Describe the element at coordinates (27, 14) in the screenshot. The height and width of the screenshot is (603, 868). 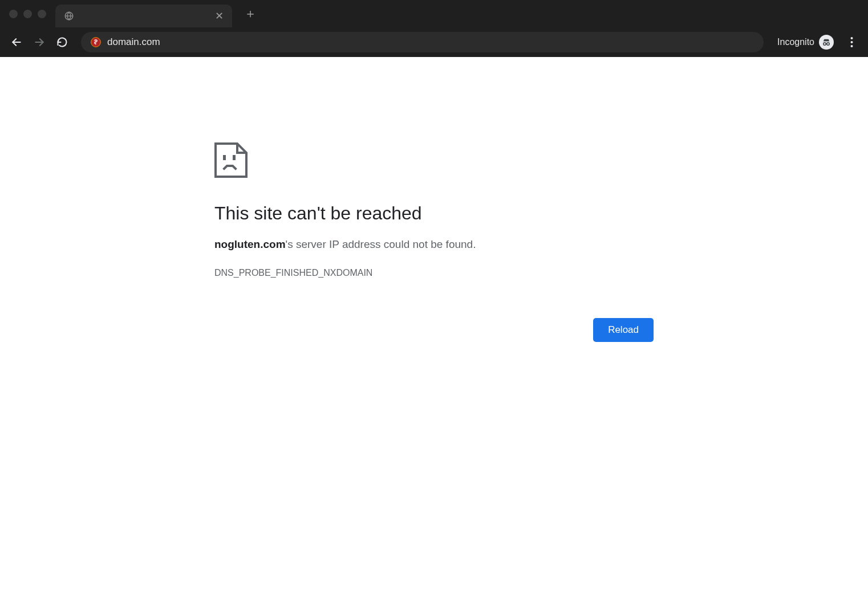
I see `window-controls` at that location.